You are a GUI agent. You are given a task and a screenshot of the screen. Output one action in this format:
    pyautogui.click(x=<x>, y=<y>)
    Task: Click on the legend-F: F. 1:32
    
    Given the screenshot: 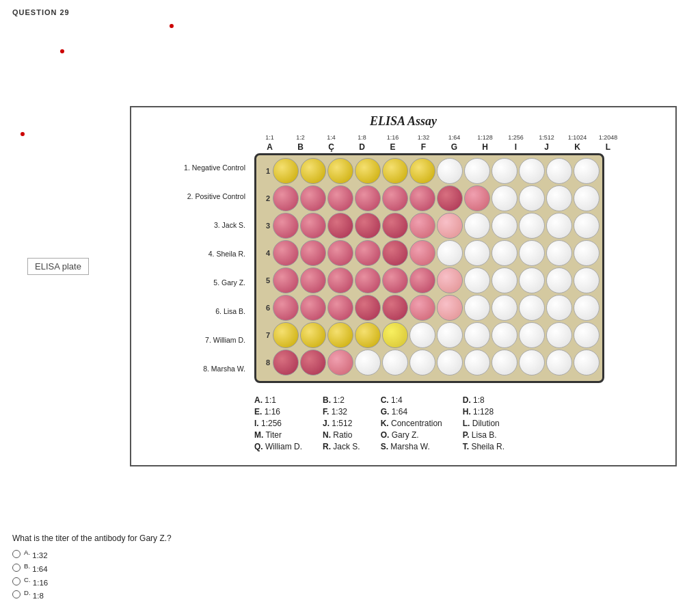 What is the action you would take?
    pyautogui.click(x=342, y=412)
    